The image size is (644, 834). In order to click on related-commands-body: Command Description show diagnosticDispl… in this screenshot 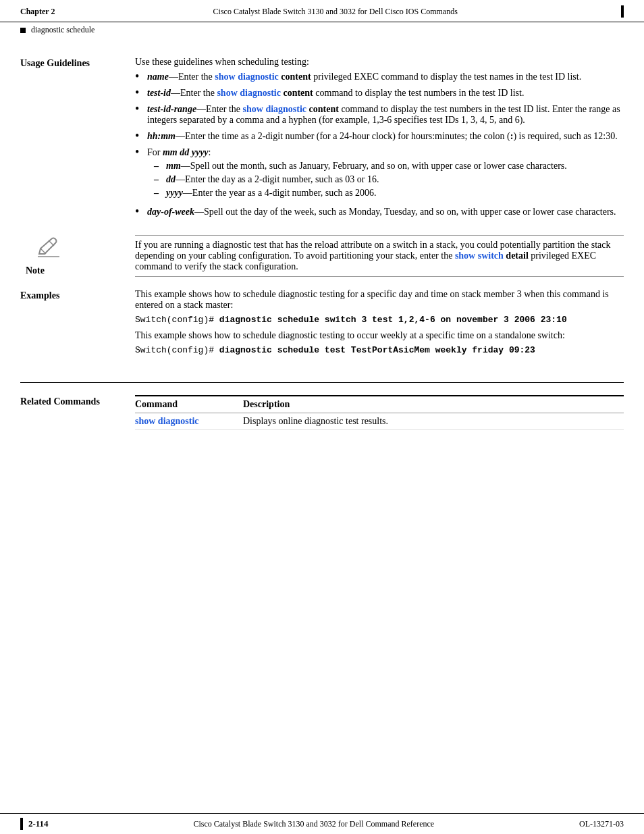, I will do `click(379, 413)`.